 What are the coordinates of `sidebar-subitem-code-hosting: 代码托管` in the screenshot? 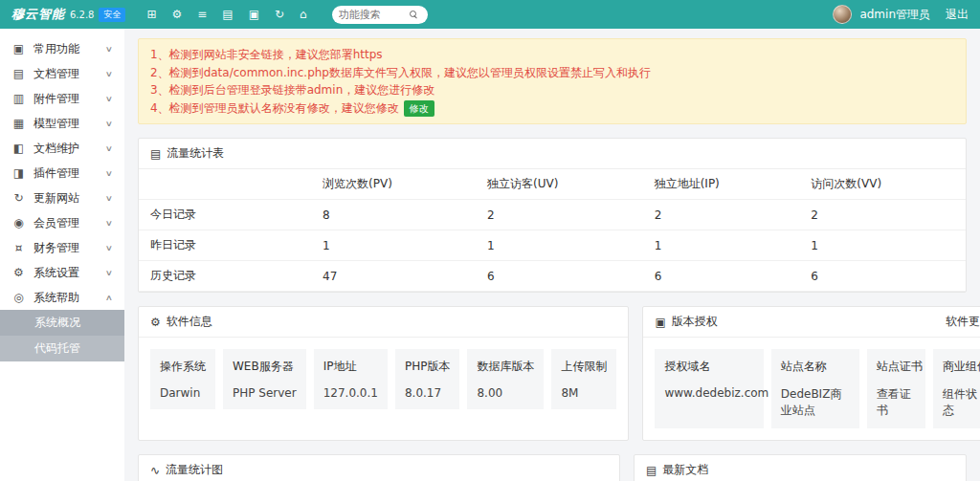 It's located at (62, 348).